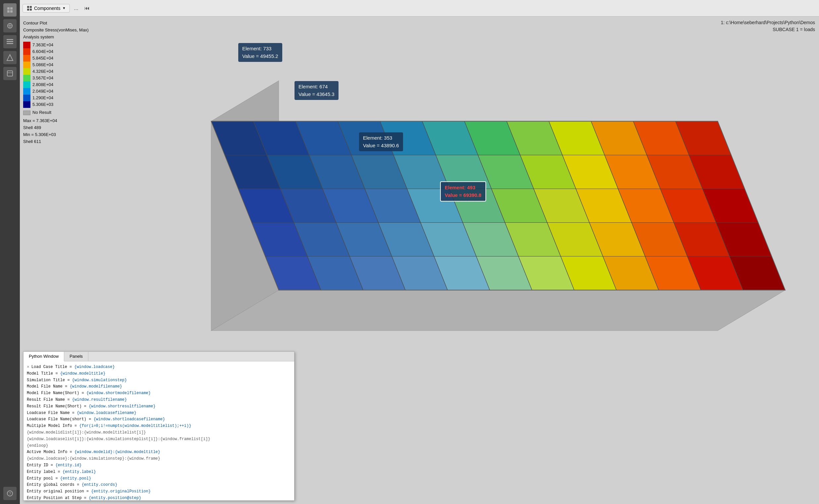 This screenshot has height=504, width=819. I want to click on panel-row: Active Model Info = {window.modelid}:{wi…, so click(159, 452).